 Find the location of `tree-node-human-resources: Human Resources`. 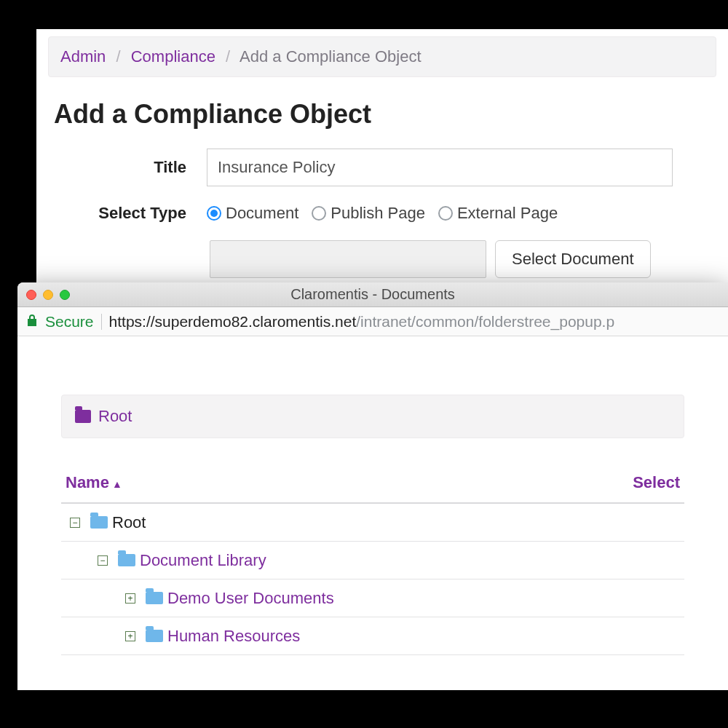

tree-node-human-resources: Human Resources is located at coordinates (234, 636).